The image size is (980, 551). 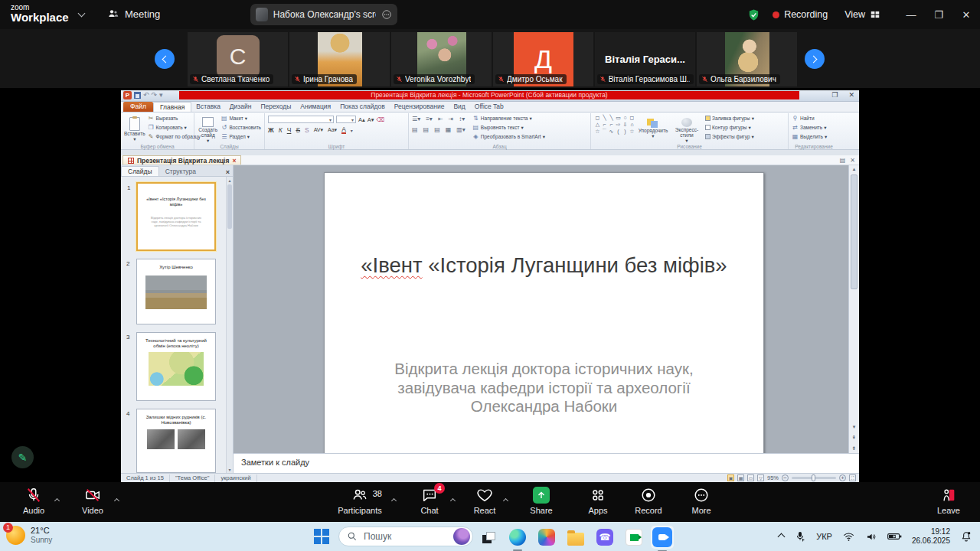 What do you see at coordinates (854, 438) in the screenshot?
I see `previous-slide-icon: ⇞` at bounding box center [854, 438].